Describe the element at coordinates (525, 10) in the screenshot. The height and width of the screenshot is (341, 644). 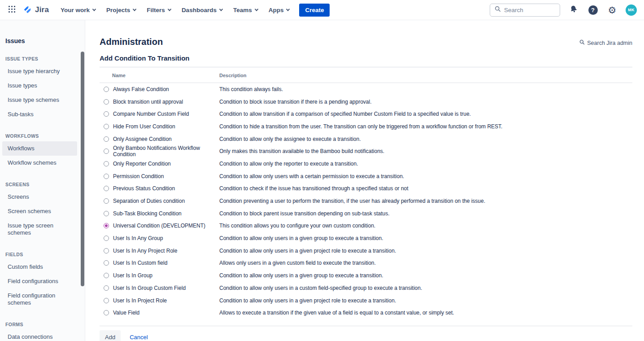
I see `global-search` at that location.